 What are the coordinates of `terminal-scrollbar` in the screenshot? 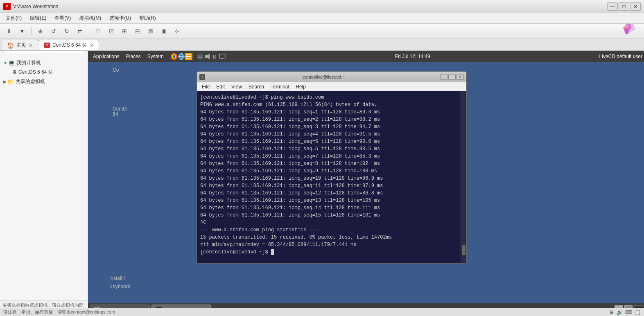 It's located at (463, 177).